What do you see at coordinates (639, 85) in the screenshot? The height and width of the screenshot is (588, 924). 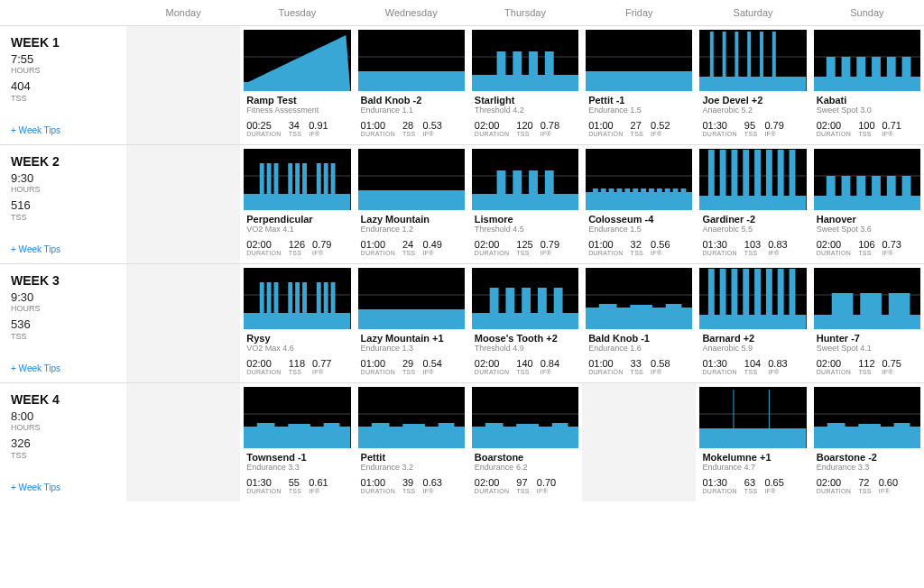 I see `workout-card: Pettit -1 Endurance 1.5 01:00DURATION 27…` at bounding box center [639, 85].